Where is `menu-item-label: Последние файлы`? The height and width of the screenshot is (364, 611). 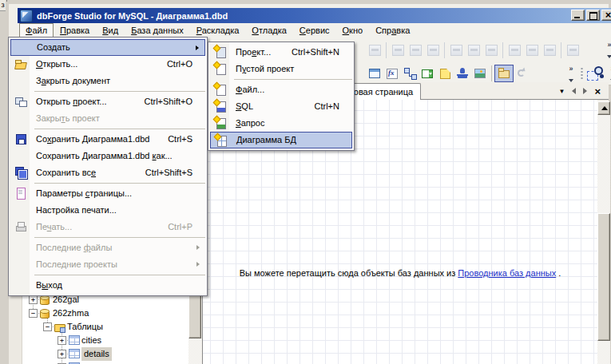
menu-item-label: Последние файлы is located at coordinates (73, 247).